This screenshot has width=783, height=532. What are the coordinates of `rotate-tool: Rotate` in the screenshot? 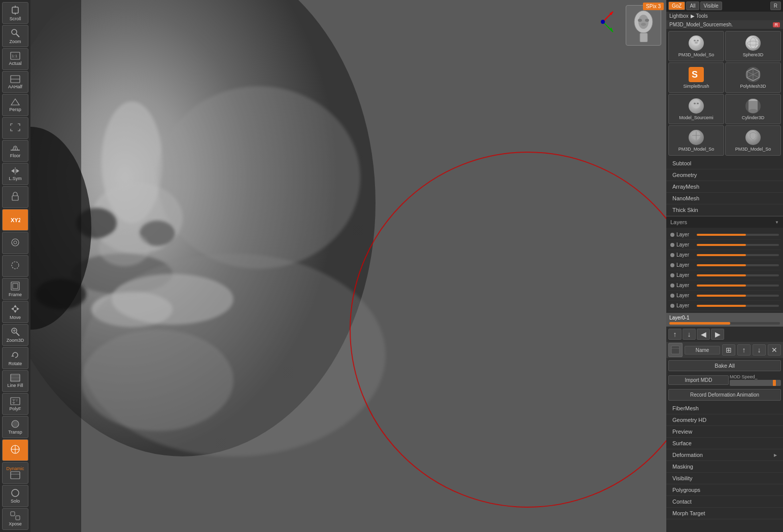 It's located at (15, 358).